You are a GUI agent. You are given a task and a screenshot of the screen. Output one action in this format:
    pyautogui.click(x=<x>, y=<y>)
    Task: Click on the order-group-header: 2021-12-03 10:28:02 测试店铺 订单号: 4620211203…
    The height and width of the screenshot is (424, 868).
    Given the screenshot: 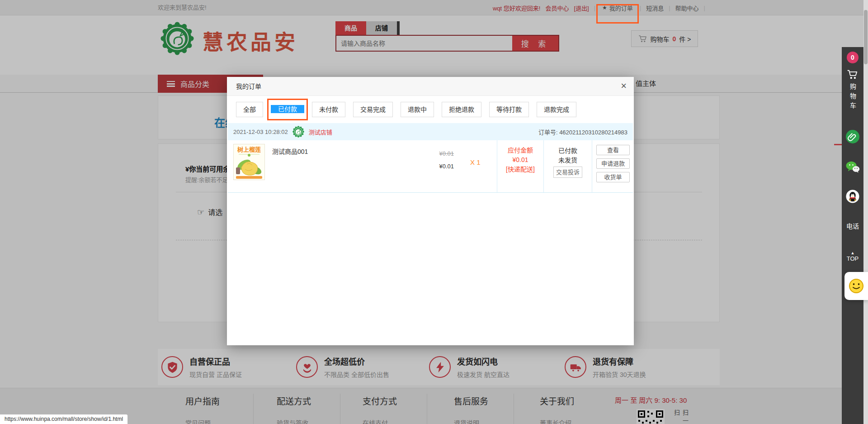 What is the action you would take?
    pyautogui.click(x=430, y=132)
    